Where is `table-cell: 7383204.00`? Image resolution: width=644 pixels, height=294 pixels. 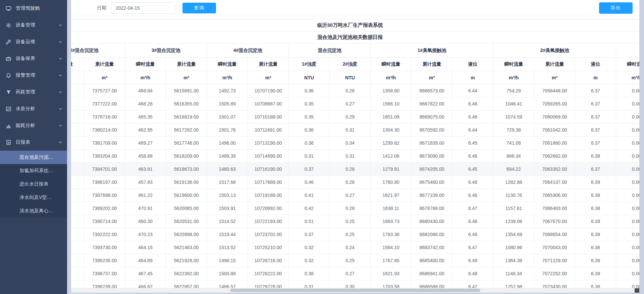 table-cell: 7383204.00 is located at coordinates (105, 156).